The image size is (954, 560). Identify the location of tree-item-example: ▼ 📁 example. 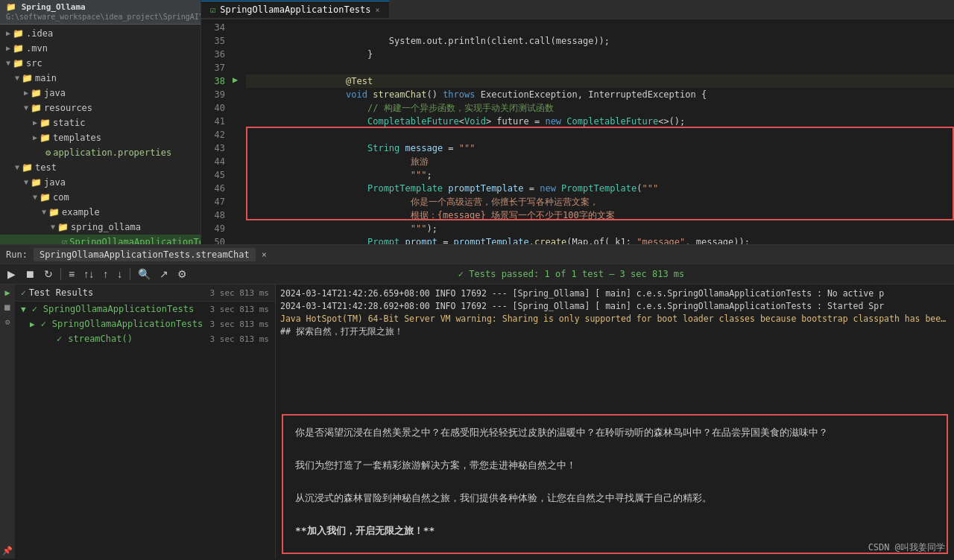
(100, 212).